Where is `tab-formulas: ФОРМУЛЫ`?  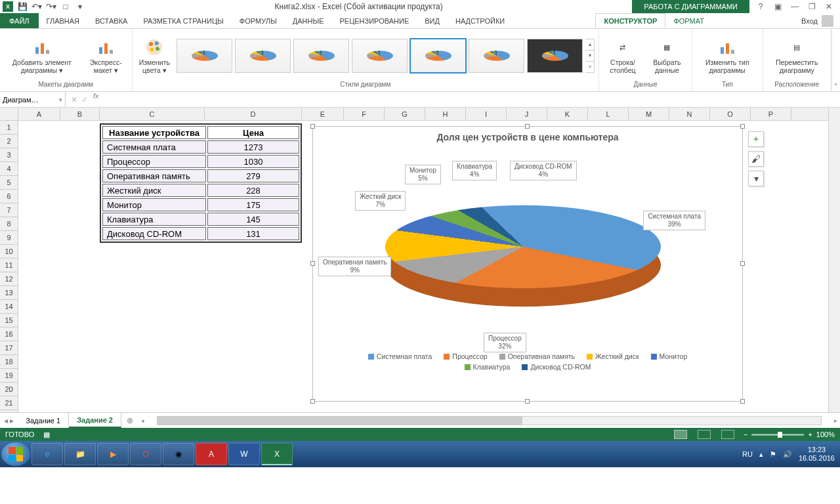 tab-formulas: ФОРМУЛЫ is located at coordinates (259, 21).